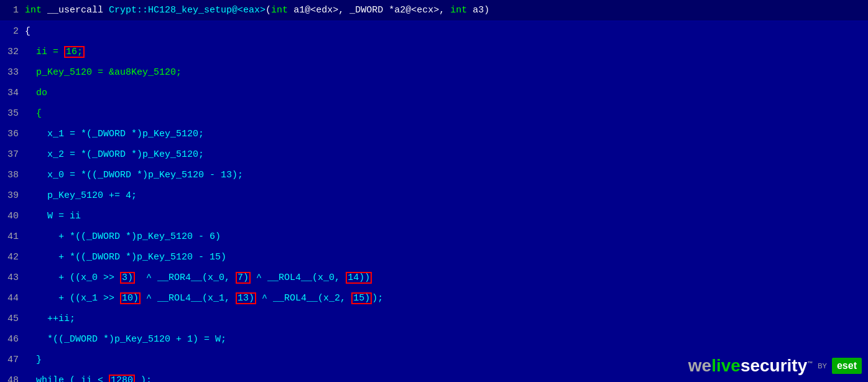 The image size is (868, 382). Describe the element at coordinates (773, 366) in the screenshot. I see `security-text: security` at that location.